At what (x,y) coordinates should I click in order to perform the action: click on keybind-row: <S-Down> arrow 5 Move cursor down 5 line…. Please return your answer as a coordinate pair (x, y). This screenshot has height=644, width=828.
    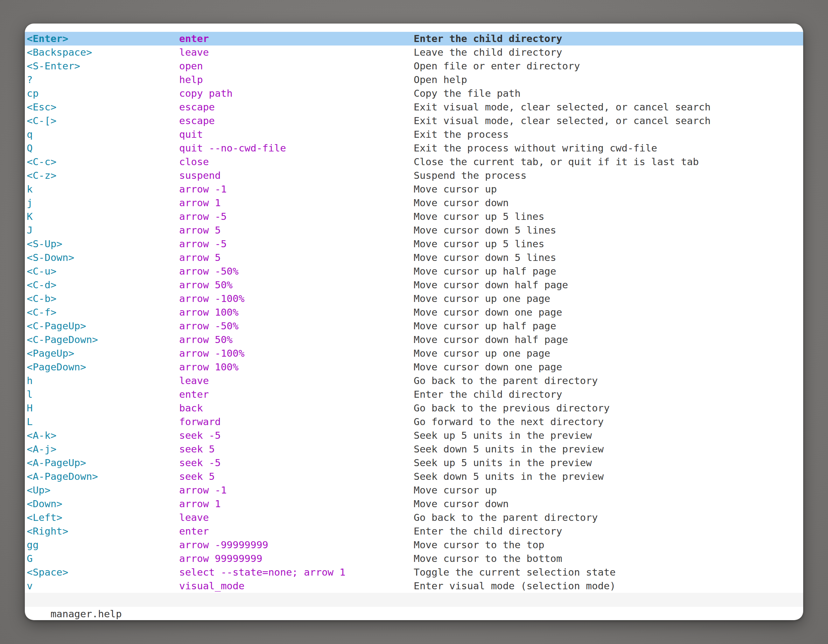
    Looking at the image, I should click on (414, 258).